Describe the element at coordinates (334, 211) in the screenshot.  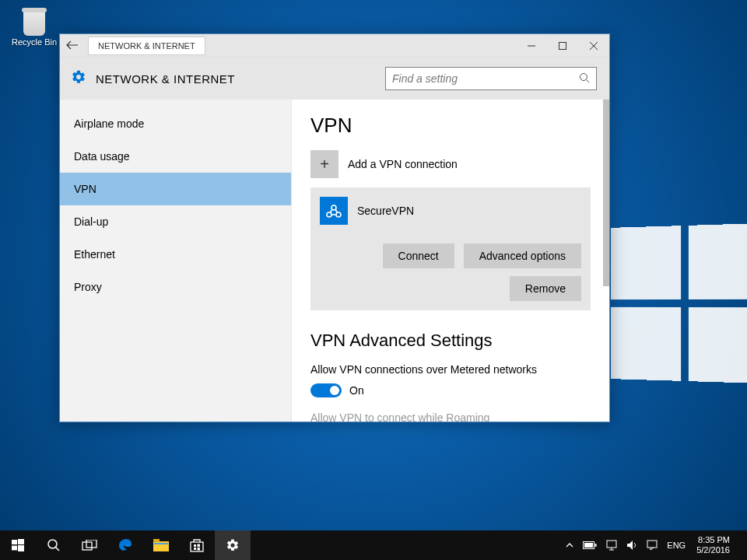
I see `vpn-icon` at that location.